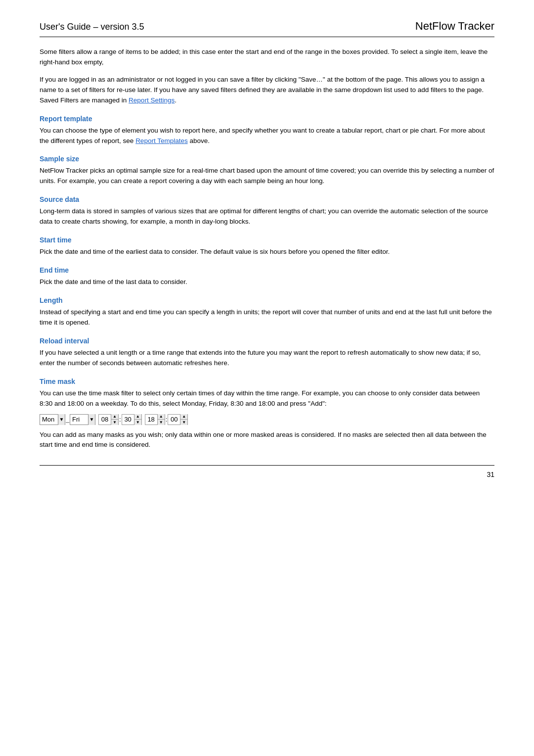 This screenshot has height=756, width=534. Describe the element at coordinates (161, 423) in the screenshot. I see `hour2-down-button: ▼` at that location.